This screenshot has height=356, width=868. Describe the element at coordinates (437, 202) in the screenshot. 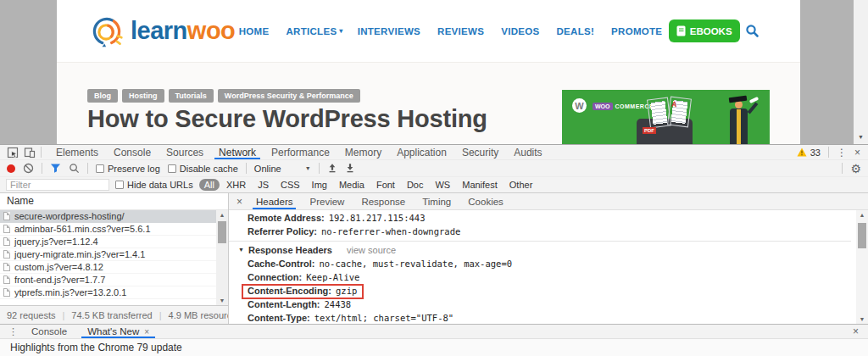

I see `details-tab: Timing` at that location.